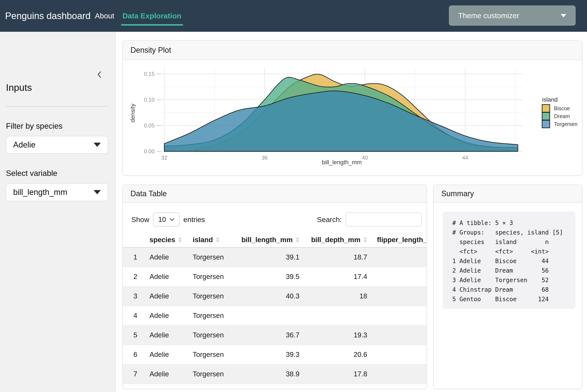 Image resolution: width=587 pixels, height=392 pixels. I want to click on page-size-select: 10, so click(166, 220).